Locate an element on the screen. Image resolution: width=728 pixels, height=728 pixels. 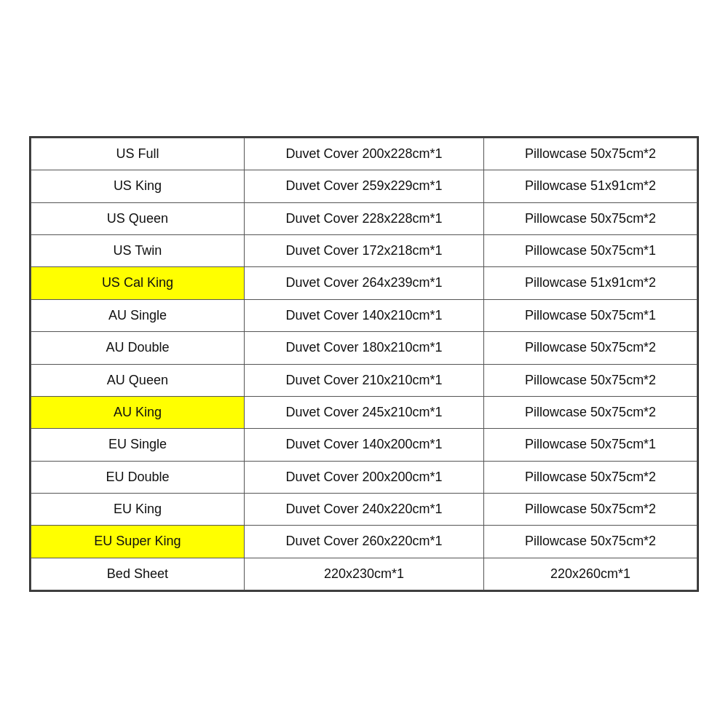
pillow-size-eu-single: Pillowcase 50x75cm*1 is located at coordinates (591, 445).